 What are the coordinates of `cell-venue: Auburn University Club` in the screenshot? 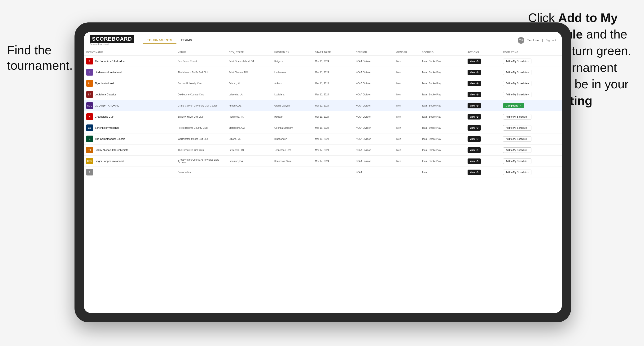 It's located at (201, 83).